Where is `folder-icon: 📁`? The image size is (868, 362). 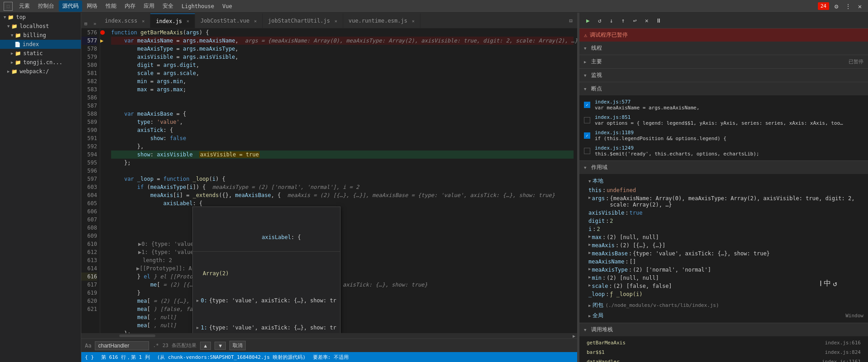 folder-icon: 📁 is located at coordinates (11, 17).